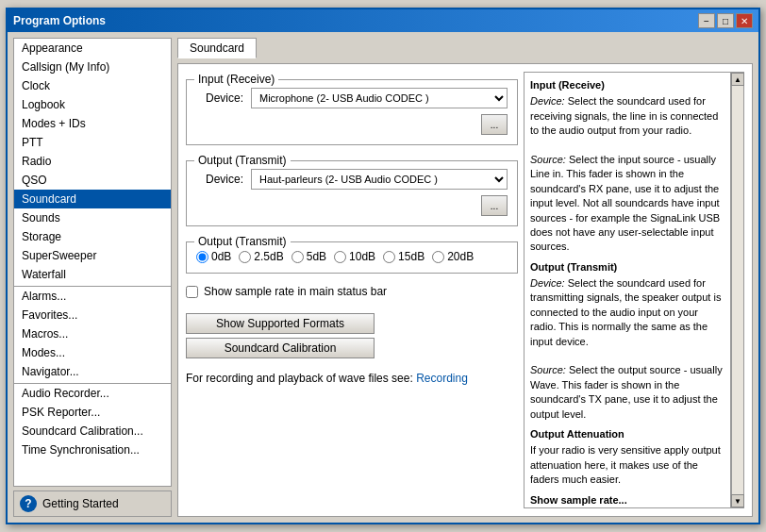  What do you see at coordinates (92, 353) in the screenshot?
I see `sidebar-item-modes: Modes...` at bounding box center [92, 353].